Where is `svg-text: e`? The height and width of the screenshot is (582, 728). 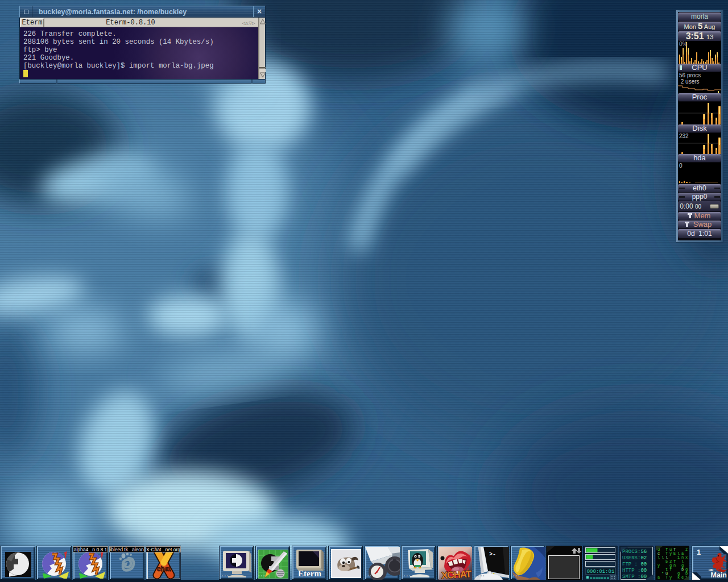
svg-text: e is located at coordinates (682, 577).